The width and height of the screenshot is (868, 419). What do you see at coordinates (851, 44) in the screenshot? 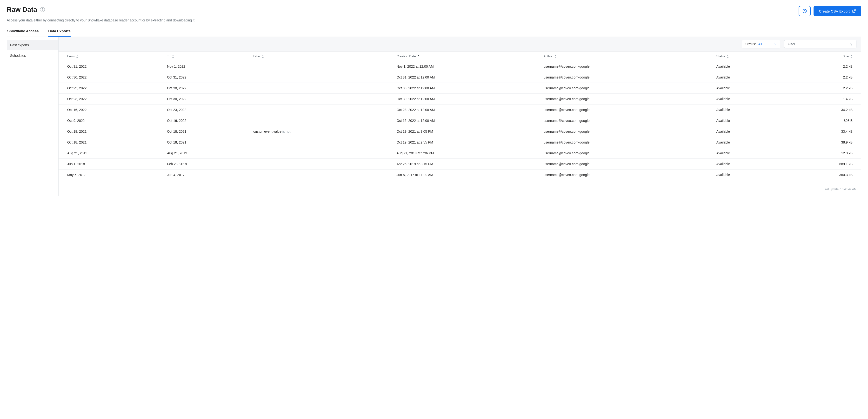
I see `filter-icon` at bounding box center [851, 44].